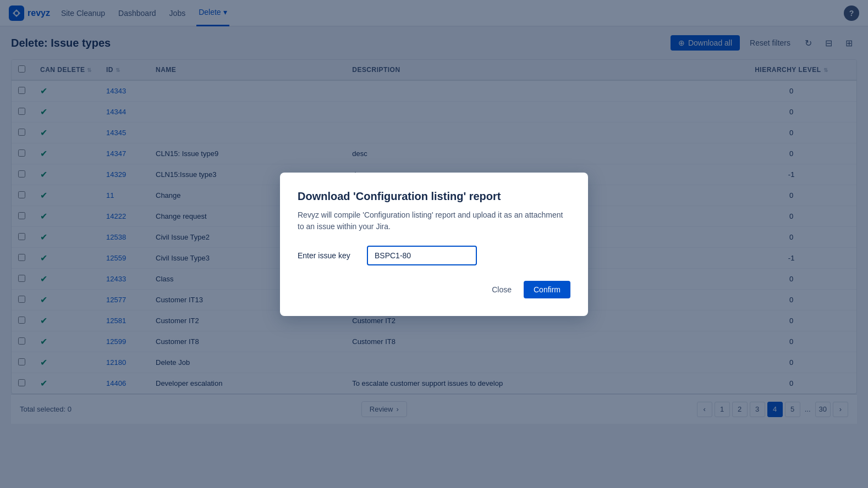 The height and width of the screenshot is (488, 868). I want to click on modal-actions: Close Confirm, so click(434, 290).